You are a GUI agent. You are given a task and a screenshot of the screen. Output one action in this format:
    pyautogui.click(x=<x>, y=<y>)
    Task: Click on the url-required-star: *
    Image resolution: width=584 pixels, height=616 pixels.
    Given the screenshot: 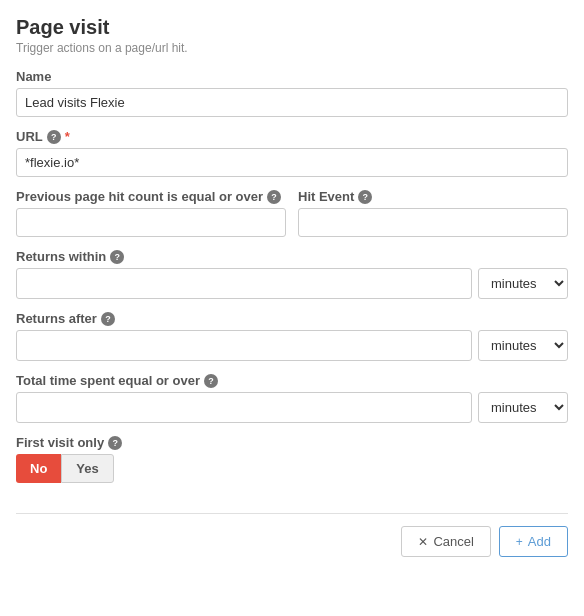 What is the action you would take?
    pyautogui.click(x=68, y=136)
    